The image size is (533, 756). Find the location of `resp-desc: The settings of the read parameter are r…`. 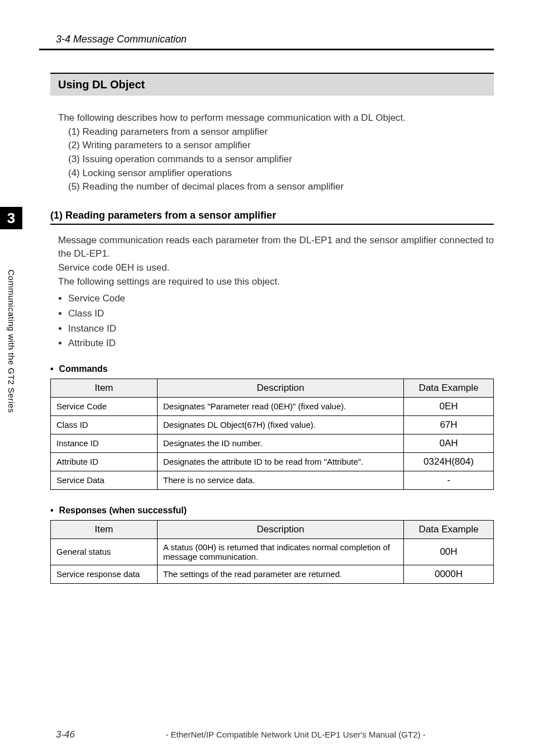

resp-desc: The settings of the read parameter are r… is located at coordinates (280, 574).